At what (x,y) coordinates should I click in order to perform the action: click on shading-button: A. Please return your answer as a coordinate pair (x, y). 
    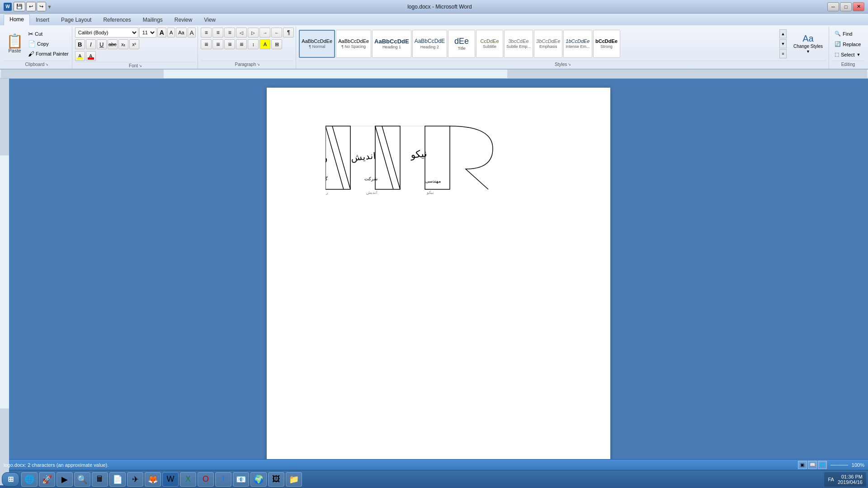
    Looking at the image, I should click on (265, 44).